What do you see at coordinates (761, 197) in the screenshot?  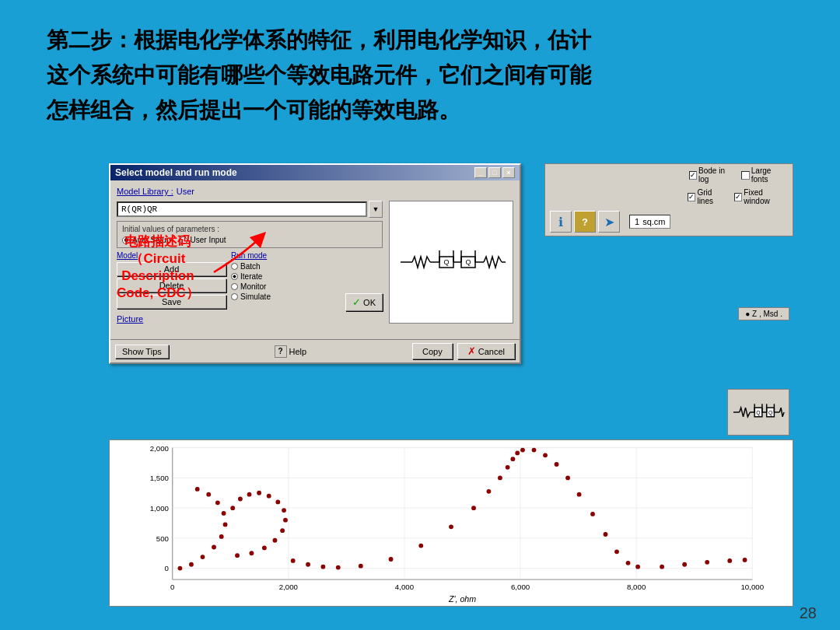 I see `fixed-window-checkbox: ✓ Fixed window` at bounding box center [761, 197].